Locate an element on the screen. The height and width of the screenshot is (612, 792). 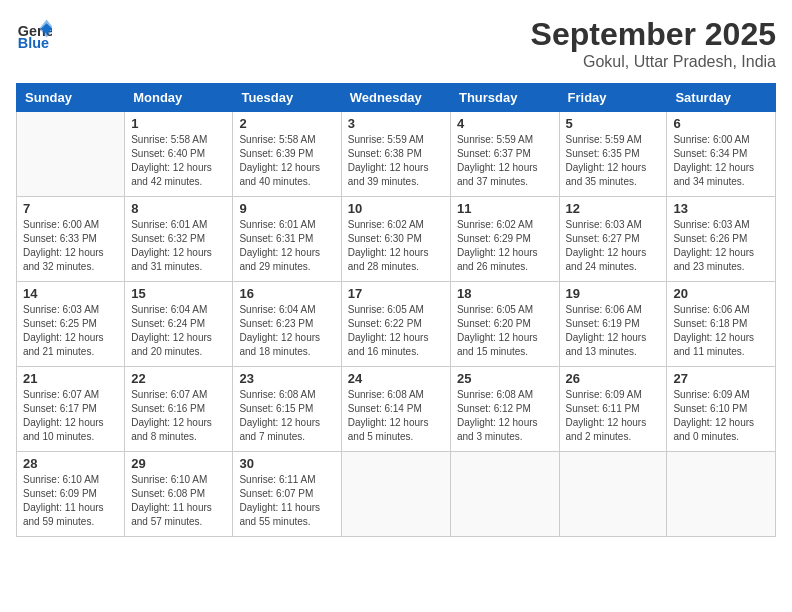
day-number: 10 is located at coordinates (396, 208).